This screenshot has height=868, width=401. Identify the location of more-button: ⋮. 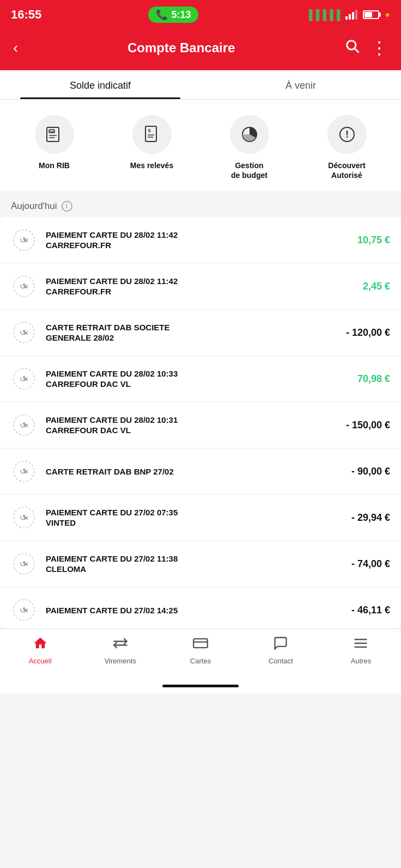
(379, 48).